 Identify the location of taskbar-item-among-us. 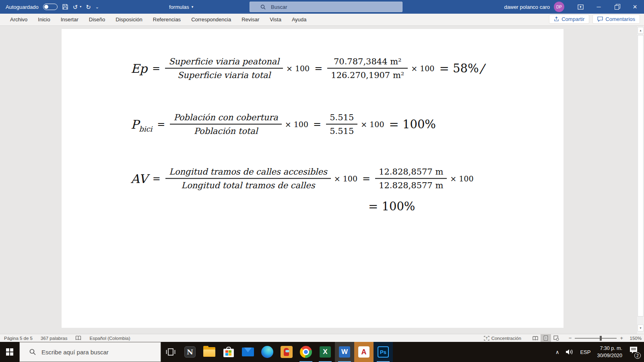
(287, 352).